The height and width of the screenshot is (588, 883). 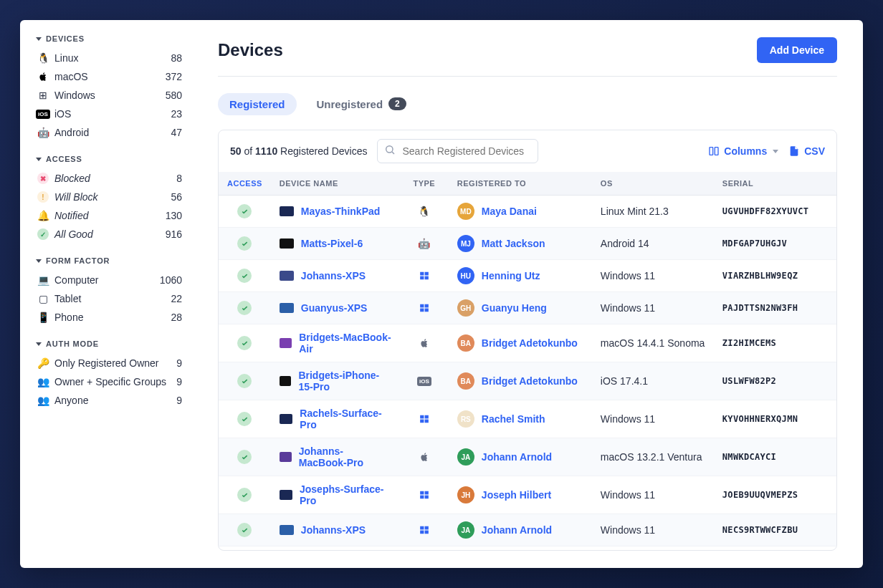 What do you see at coordinates (520, 183) in the screenshot?
I see `col-registered-to: REGISTERED TO` at bounding box center [520, 183].